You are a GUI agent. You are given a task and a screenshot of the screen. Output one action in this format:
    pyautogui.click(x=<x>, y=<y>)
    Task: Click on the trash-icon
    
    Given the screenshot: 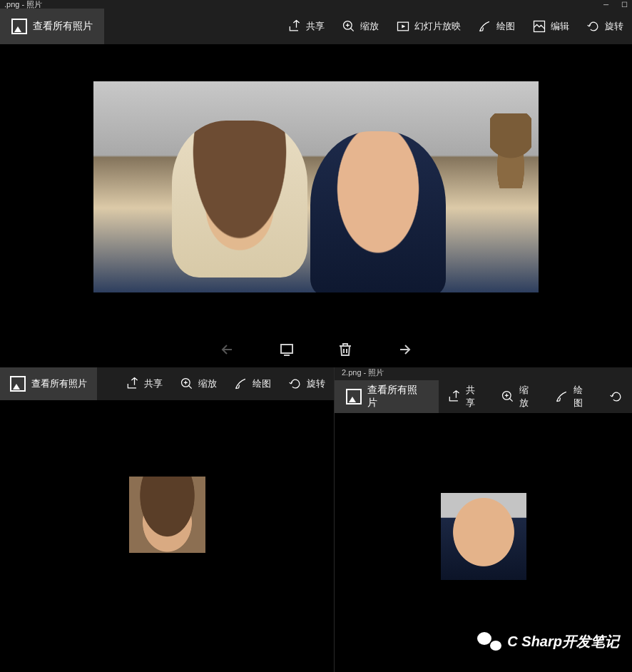 What is the action you would take?
    pyautogui.click(x=345, y=350)
    